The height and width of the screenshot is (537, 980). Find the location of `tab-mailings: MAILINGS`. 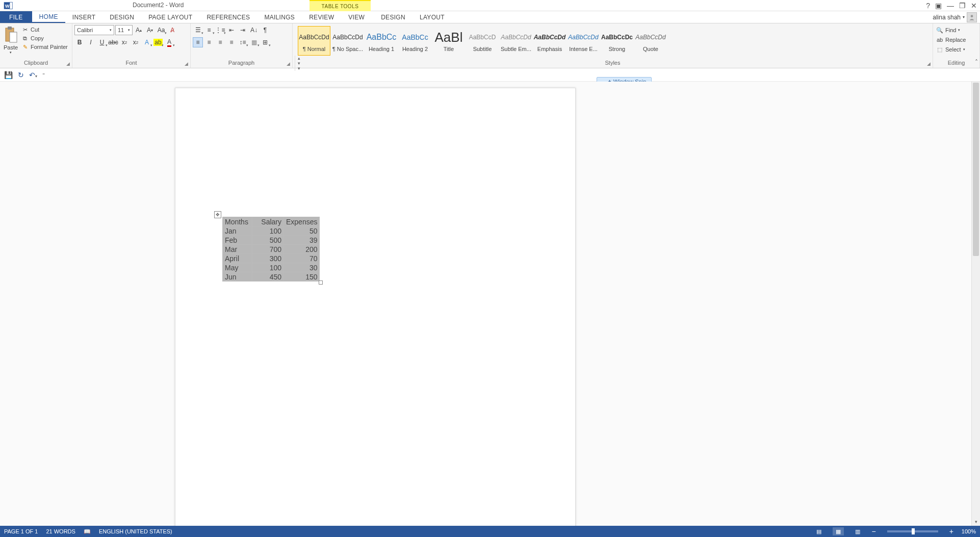

tab-mailings: MAILINGS is located at coordinates (279, 17).